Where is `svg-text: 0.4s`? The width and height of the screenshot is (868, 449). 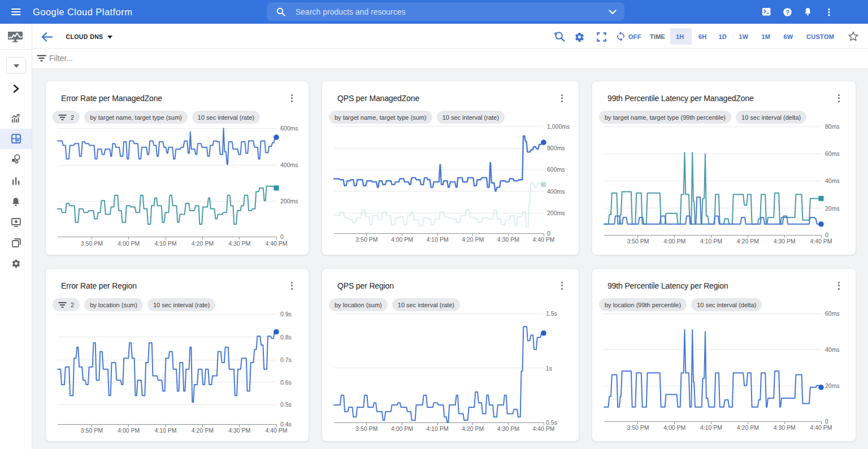 svg-text: 0.4s is located at coordinates (286, 424).